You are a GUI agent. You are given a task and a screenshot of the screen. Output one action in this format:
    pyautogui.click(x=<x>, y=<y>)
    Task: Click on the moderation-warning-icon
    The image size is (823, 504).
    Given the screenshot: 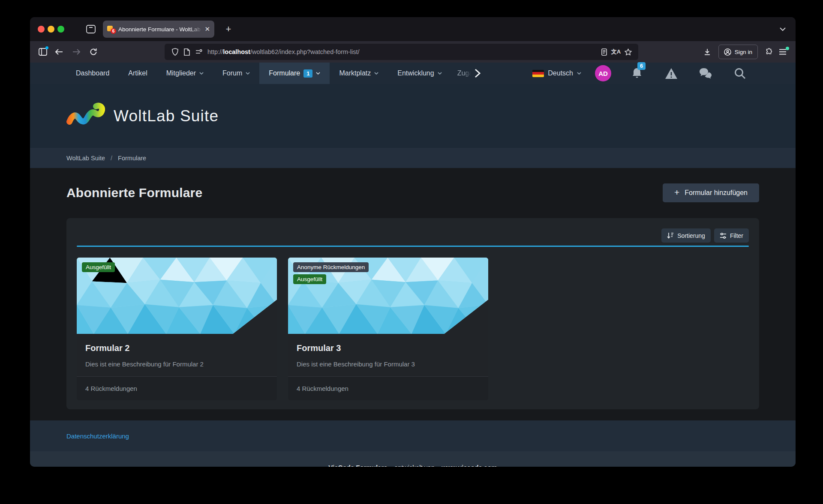 What is the action you would take?
    pyautogui.click(x=671, y=73)
    